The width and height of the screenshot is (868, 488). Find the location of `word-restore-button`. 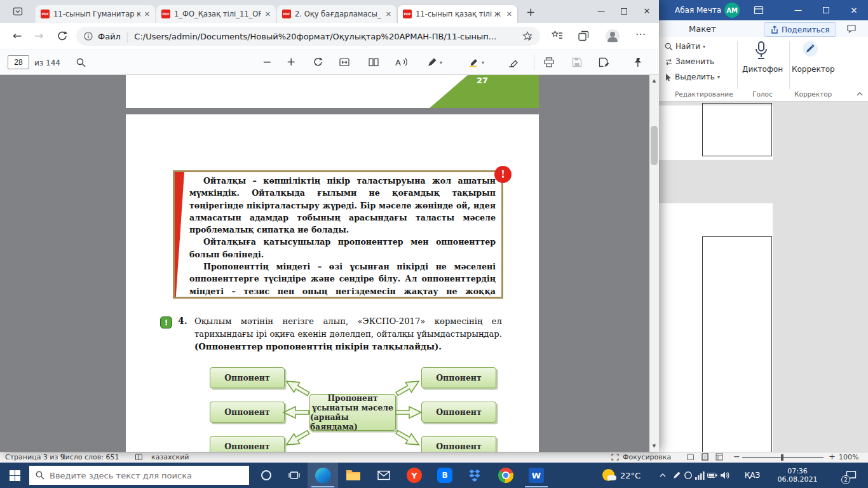

word-restore-button is located at coordinates (826, 10).